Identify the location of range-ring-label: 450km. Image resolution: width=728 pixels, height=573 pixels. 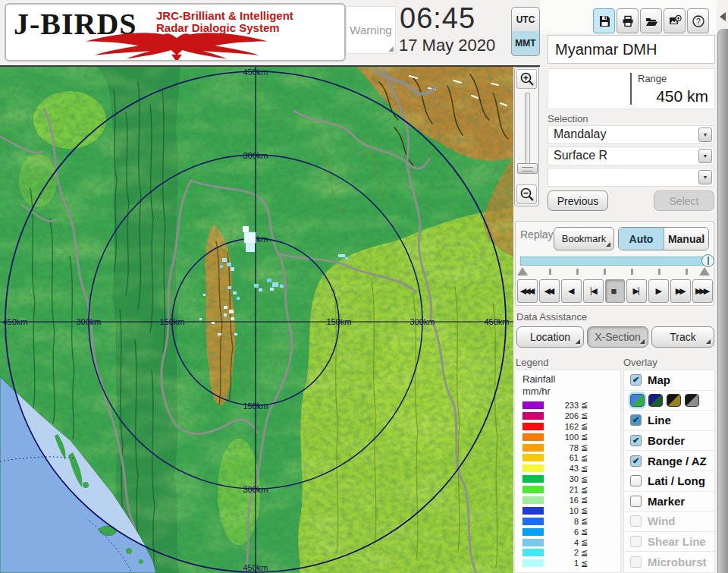
(255, 72).